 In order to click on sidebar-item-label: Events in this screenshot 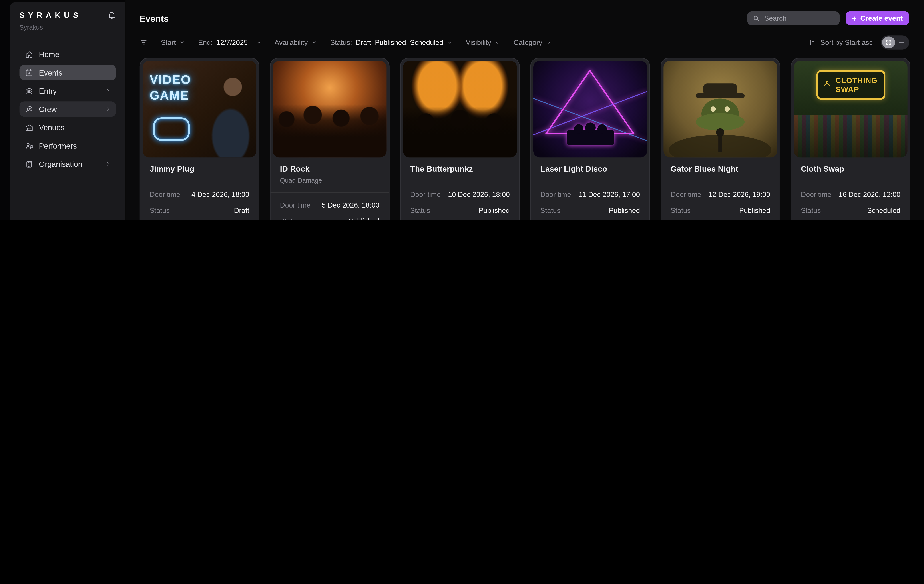, I will do `click(75, 72)`.